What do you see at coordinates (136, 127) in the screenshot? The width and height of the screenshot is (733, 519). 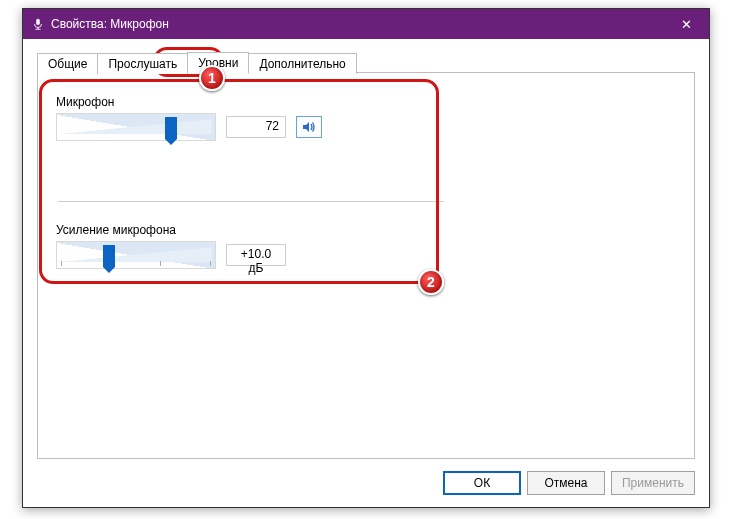 I see `mic-level-slider` at bounding box center [136, 127].